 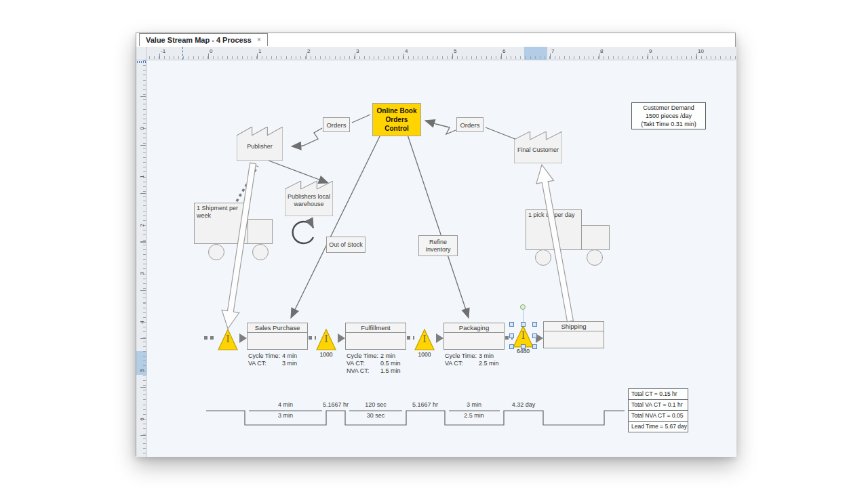 What do you see at coordinates (650, 52) in the screenshot?
I see `h-ruler-number: 9` at bounding box center [650, 52].